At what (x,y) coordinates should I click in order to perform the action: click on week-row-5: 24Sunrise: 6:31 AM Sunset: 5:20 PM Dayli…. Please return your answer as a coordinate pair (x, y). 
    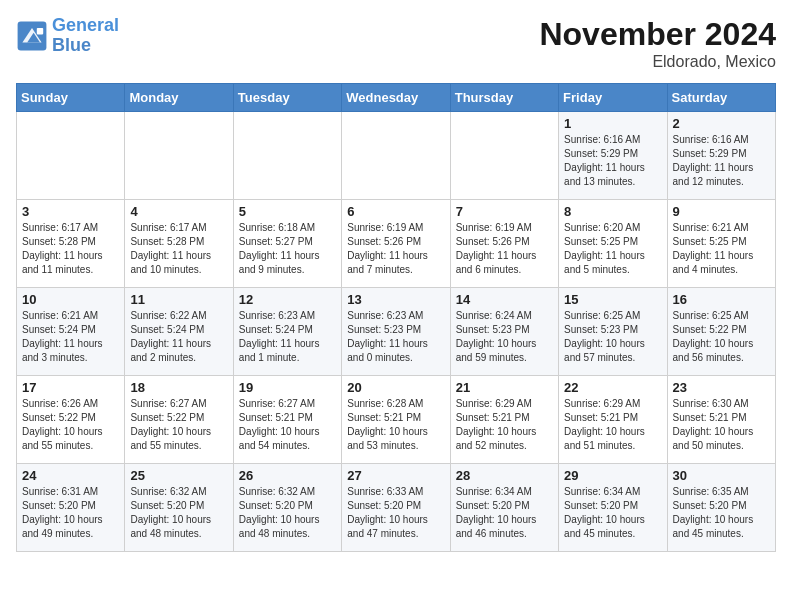
    Looking at the image, I should click on (396, 508).